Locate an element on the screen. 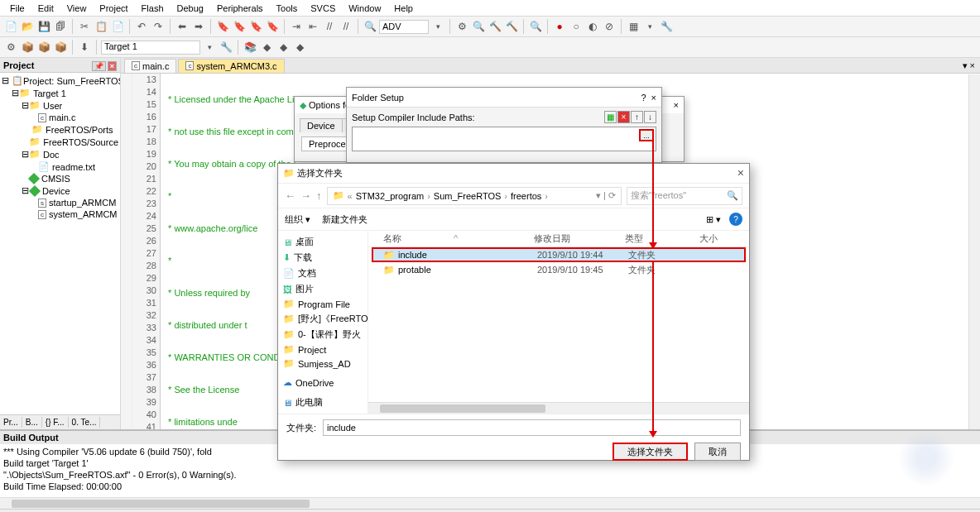 This screenshot has width=980, height=512. options-tab-device: Device is located at coordinates (321, 126).